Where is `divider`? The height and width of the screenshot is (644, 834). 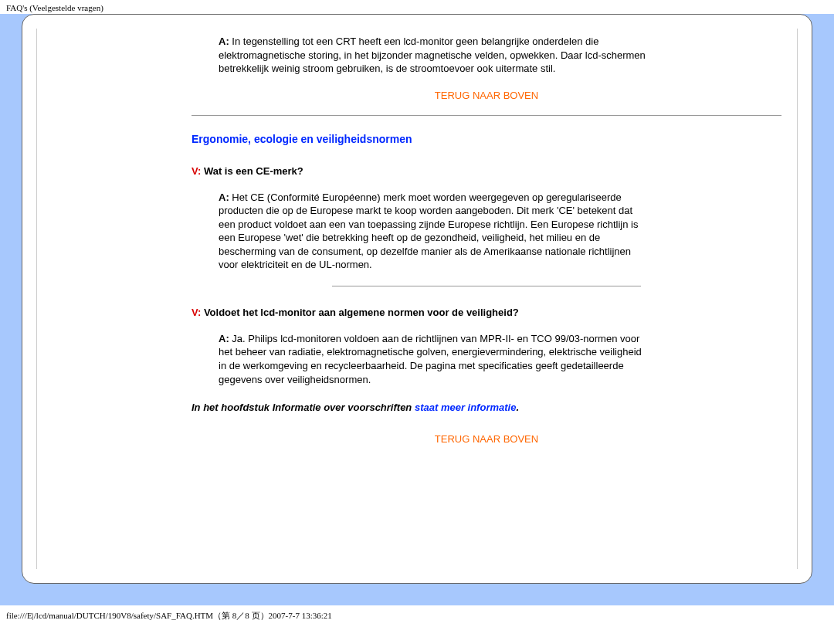
divider is located at coordinates (486, 116).